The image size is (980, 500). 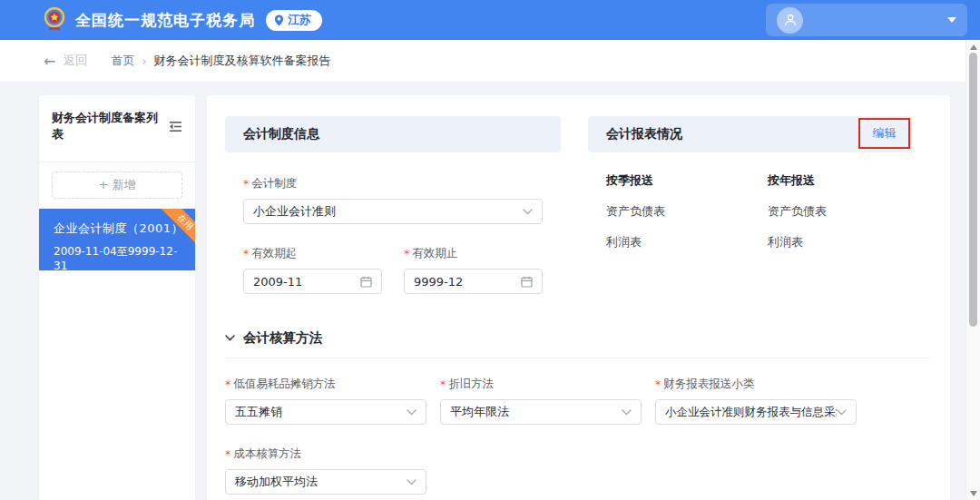 I want to click on breadcrumb-home-link: 首页, so click(x=122, y=61).